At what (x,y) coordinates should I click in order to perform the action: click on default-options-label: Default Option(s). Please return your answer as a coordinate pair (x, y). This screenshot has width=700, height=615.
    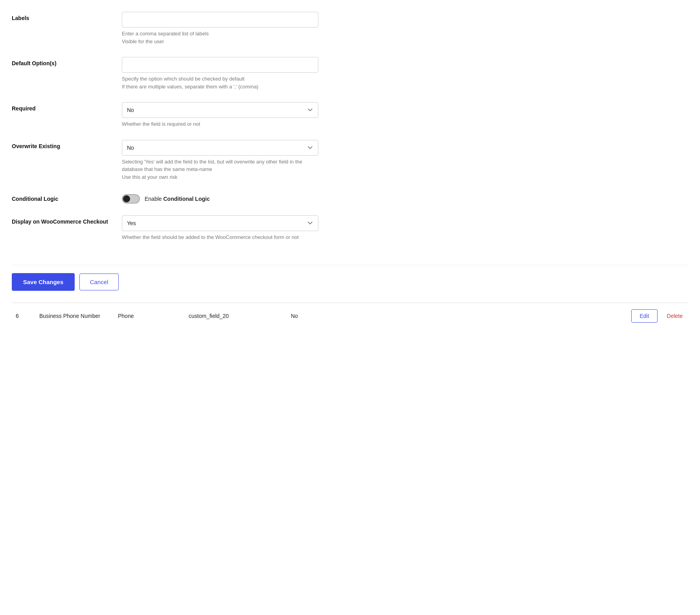
    Looking at the image, I should click on (63, 62).